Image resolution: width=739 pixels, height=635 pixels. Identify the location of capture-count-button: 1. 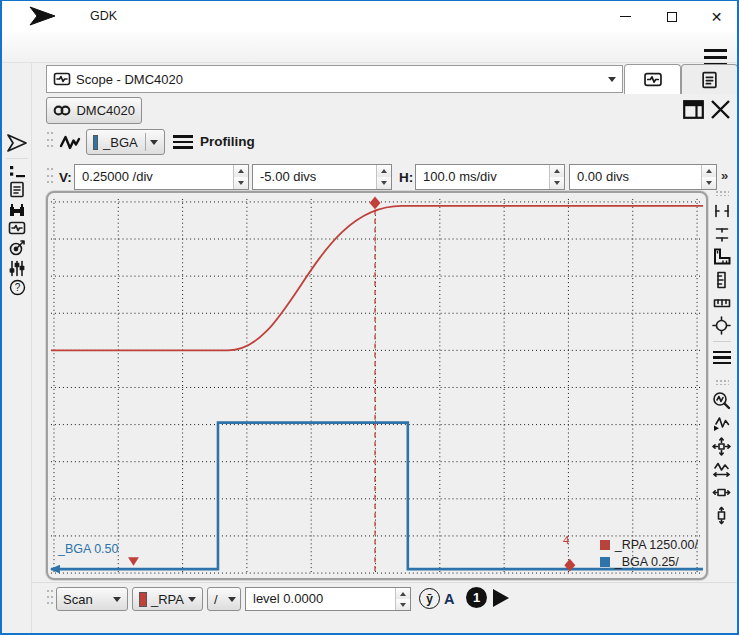
(476, 598).